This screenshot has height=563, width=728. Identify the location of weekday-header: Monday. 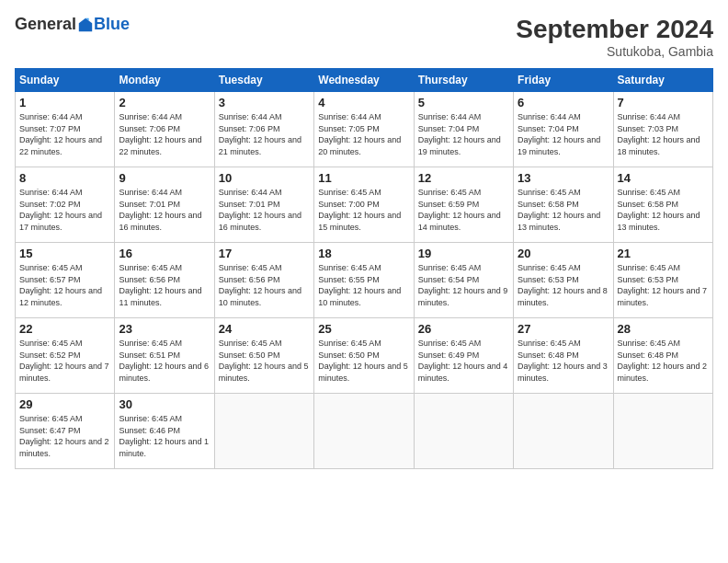
(165, 81).